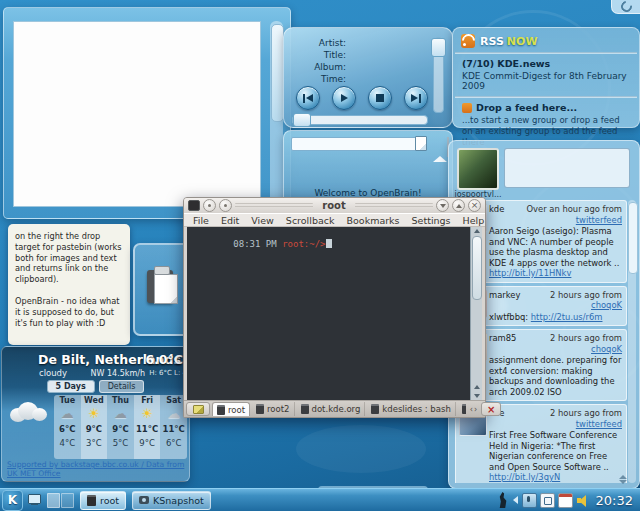 This screenshot has height=511, width=640. I want to click on widget-handle, so click(626, 7).